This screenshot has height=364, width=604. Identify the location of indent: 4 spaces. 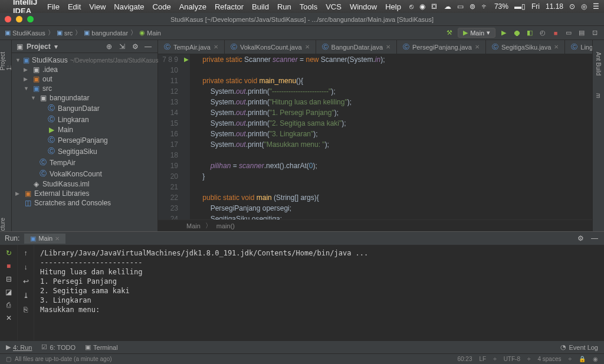
(549, 359).